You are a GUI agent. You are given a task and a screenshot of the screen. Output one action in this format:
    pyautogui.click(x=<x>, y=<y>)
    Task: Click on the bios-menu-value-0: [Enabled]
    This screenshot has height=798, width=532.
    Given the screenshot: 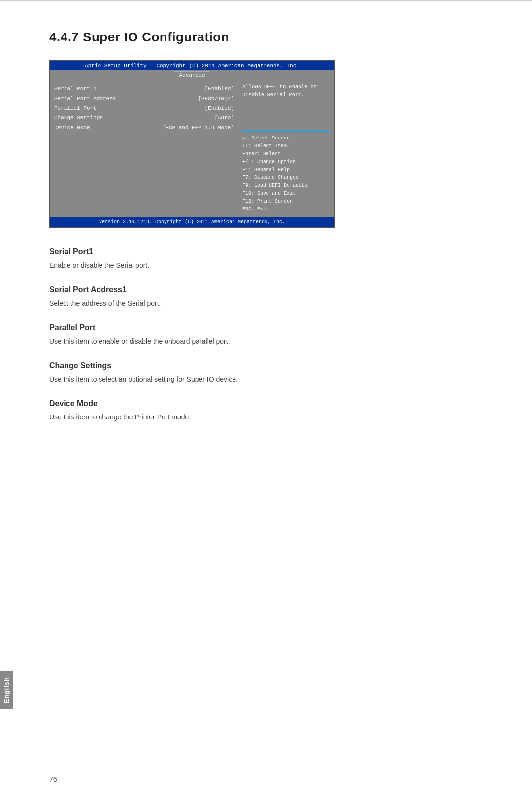 What is the action you would take?
    pyautogui.click(x=220, y=89)
    